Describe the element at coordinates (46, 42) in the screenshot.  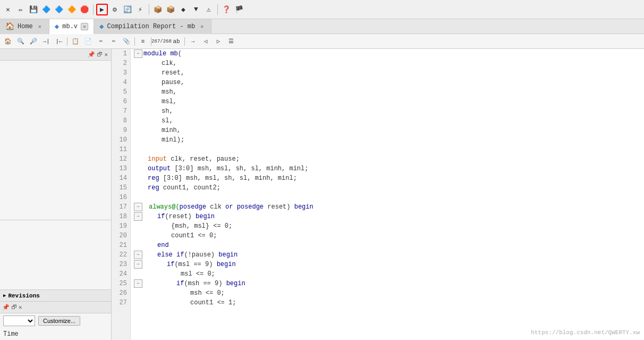
I see `sec-indent-btn: →|` at that location.